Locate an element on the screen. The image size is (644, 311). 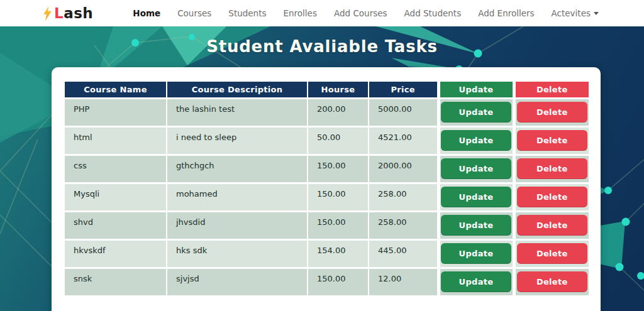
col-course-name: Course Name is located at coordinates (116, 89).